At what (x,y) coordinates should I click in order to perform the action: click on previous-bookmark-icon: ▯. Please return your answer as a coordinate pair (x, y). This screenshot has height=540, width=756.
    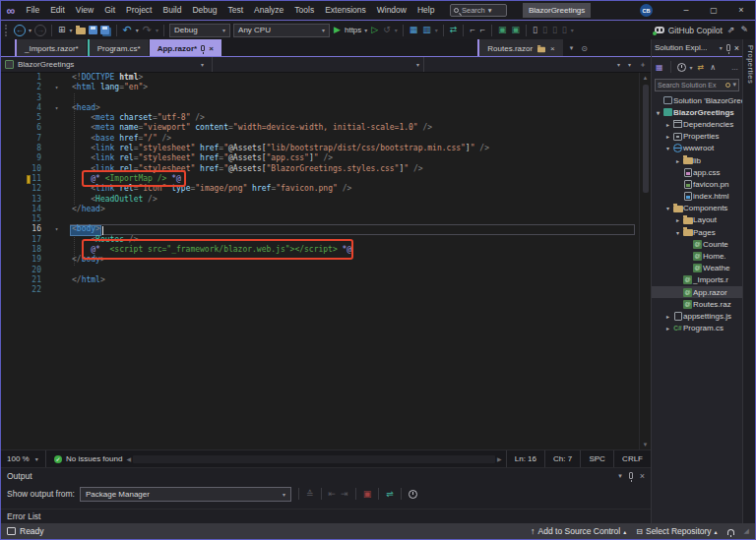
    Looking at the image, I should click on (545, 30).